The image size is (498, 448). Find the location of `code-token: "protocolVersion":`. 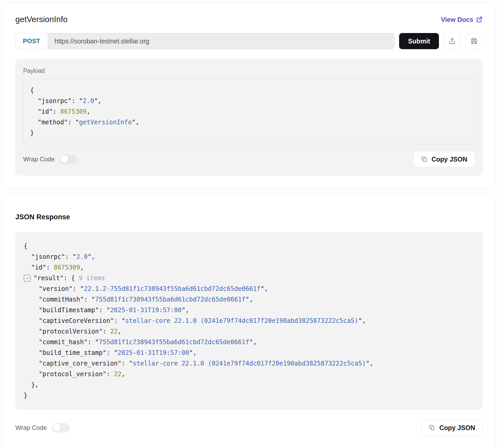

code-token: "protocolVersion": is located at coordinates (67, 331).